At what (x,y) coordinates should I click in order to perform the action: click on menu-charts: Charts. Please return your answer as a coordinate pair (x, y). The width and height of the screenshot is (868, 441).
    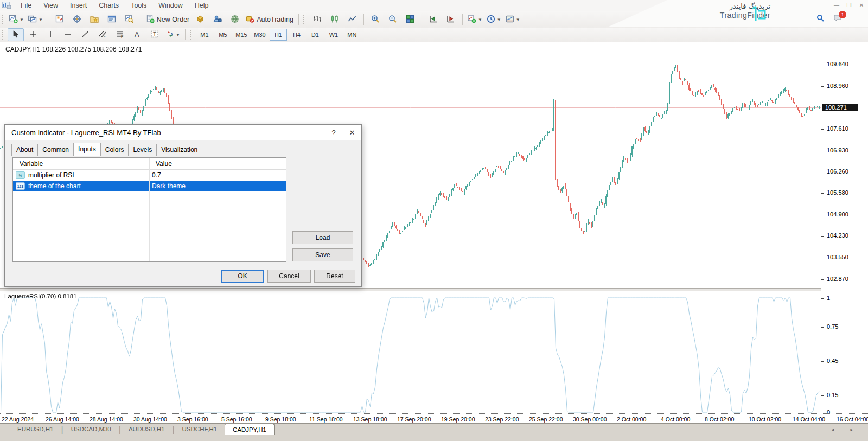
    Looking at the image, I should click on (108, 5).